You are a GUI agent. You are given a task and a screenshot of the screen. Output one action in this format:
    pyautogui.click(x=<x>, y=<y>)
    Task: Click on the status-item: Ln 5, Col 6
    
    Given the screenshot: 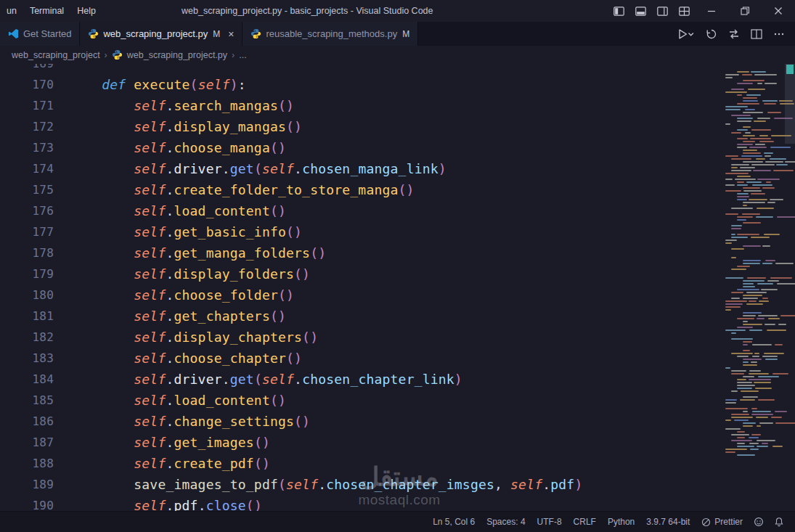 What is the action you would take?
    pyautogui.click(x=454, y=522)
    